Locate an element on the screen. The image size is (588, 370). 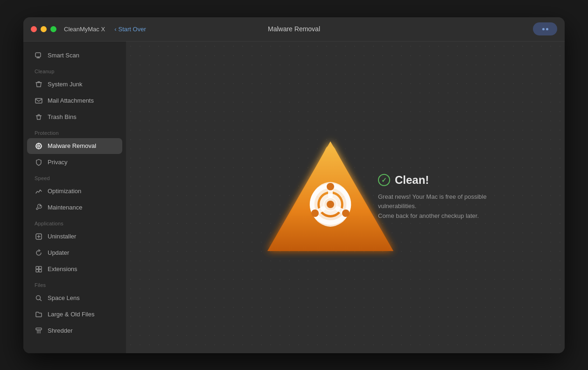
shredder-label: Shredder is located at coordinates (60, 330).